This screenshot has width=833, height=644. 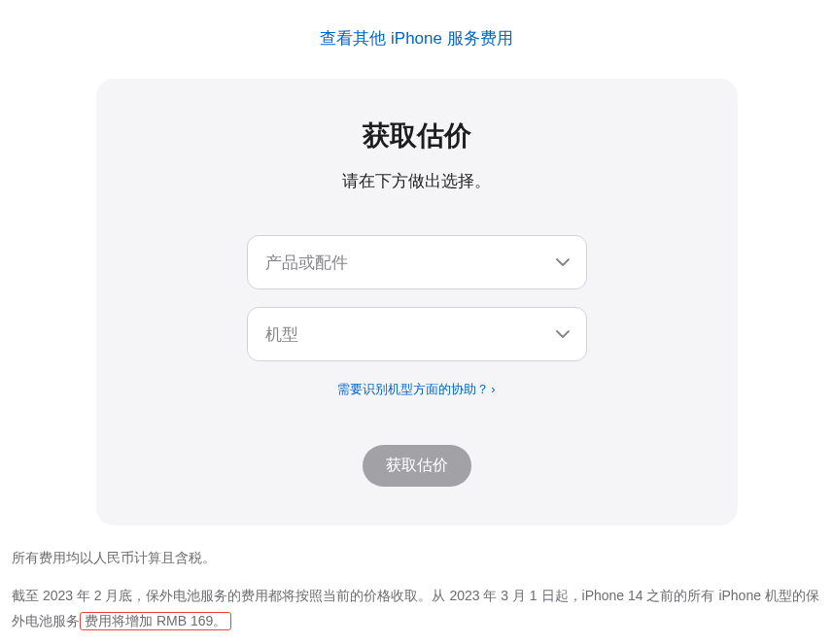 I want to click on top-link-container: 查看其他 iPhone 服务费用, so click(x=416, y=35).